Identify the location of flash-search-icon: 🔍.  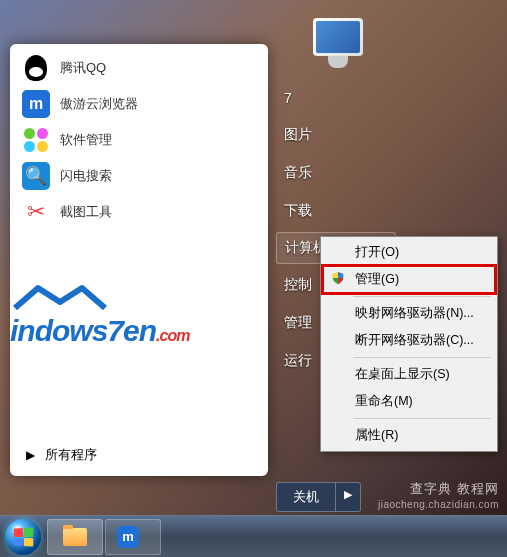
(36, 176).